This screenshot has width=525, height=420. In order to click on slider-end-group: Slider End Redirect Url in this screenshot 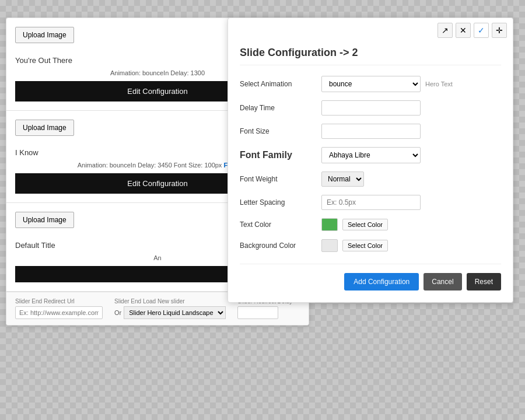, I will do `click(59, 309)`.